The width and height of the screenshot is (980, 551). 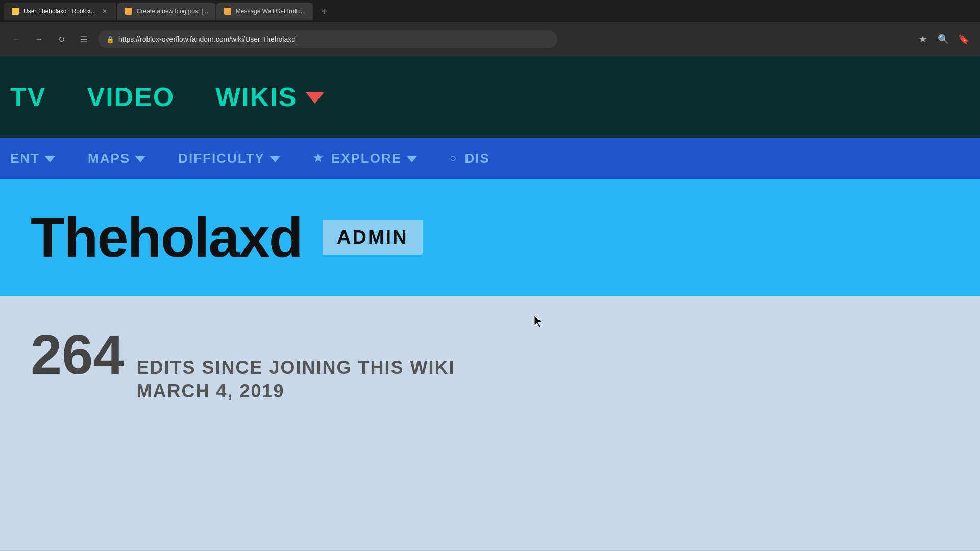 I want to click on browser-chrome: User:Theholaxd | Roblox... ✕ Create a ne…, so click(x=490, y=28).